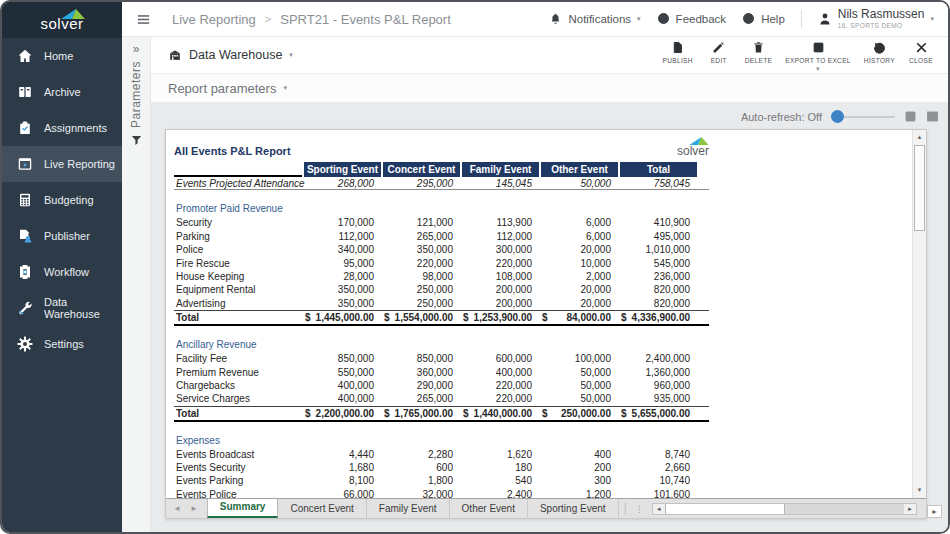  I want to click on vertical-scroll-thumb, so click(920, 188).